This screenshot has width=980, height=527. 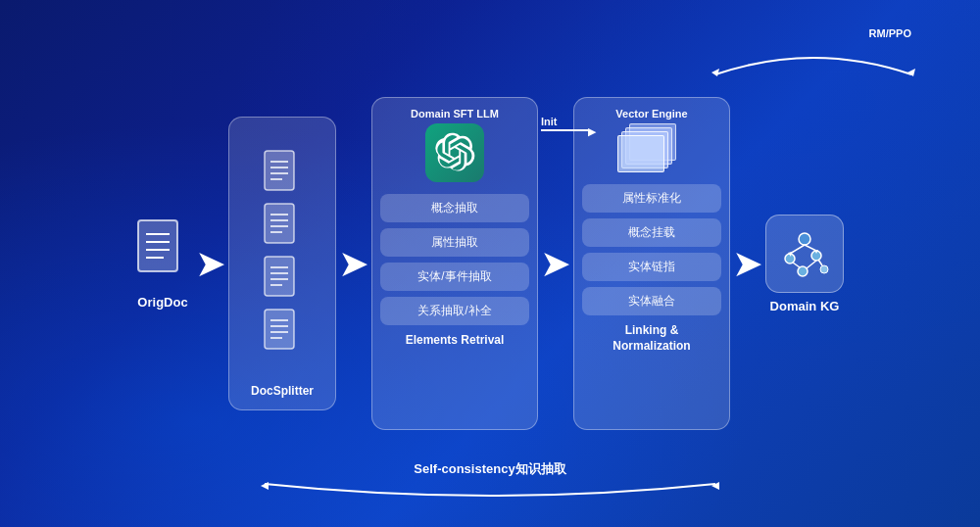 I want to click on linking-items-list: 属性标准化 概念挂载 实体链指 实体融合, so click(x=652, y=250).